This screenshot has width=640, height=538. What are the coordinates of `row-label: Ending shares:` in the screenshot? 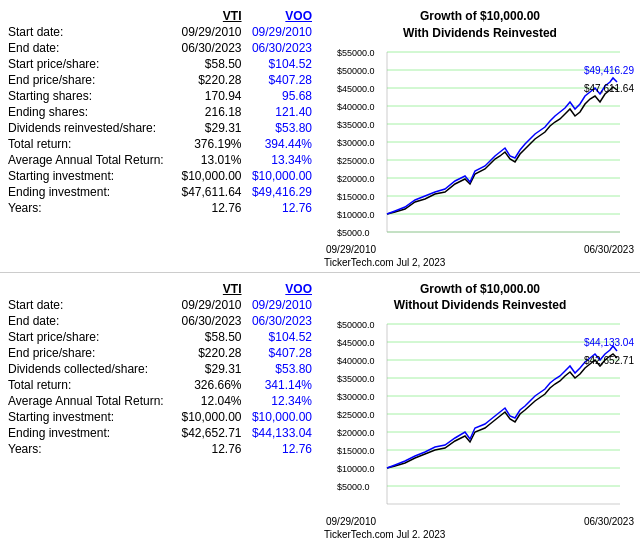 It's located at (90, 112).